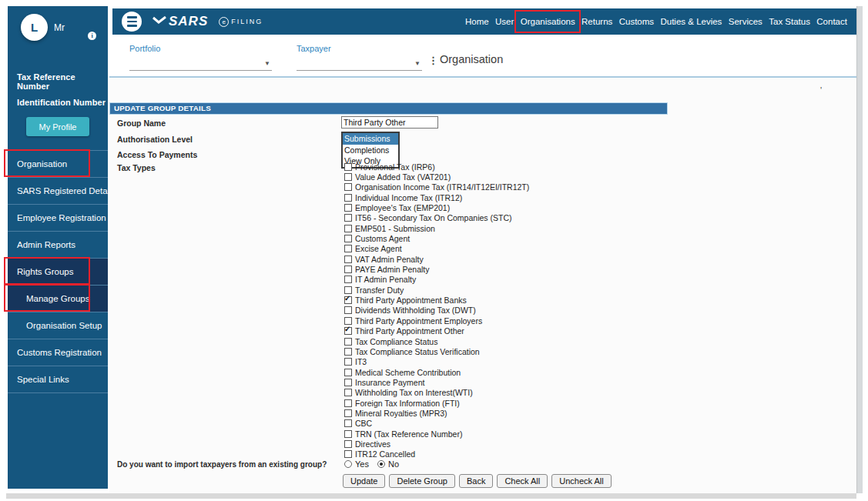  Describe the element at coordinates (437, 188) in the screenshot. I see `tax-type-row: Organisation Income Tax (ITR14/IT12EI/IT…` at that location.